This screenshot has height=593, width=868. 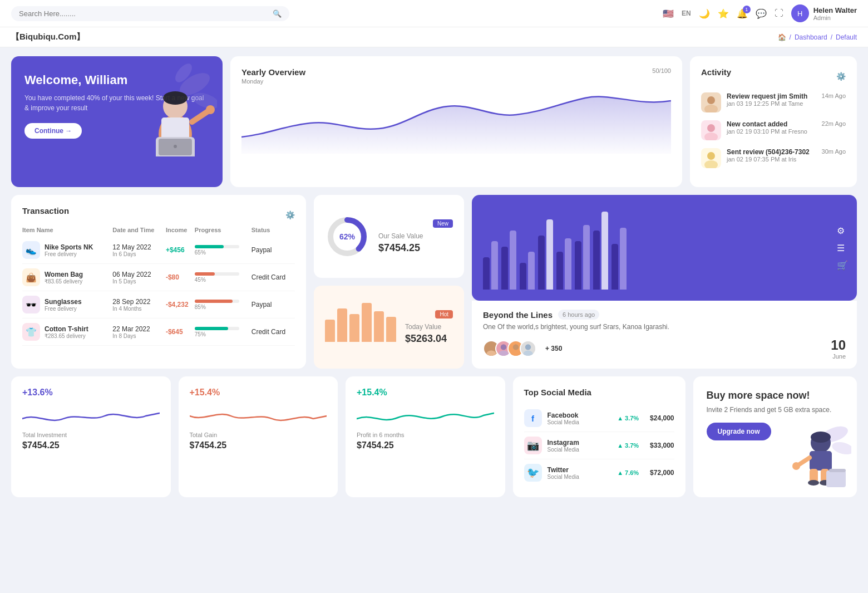 I want to click on cell-date-3: 22 Mar 2022 In 8 Days, so click(x=139, y=332).